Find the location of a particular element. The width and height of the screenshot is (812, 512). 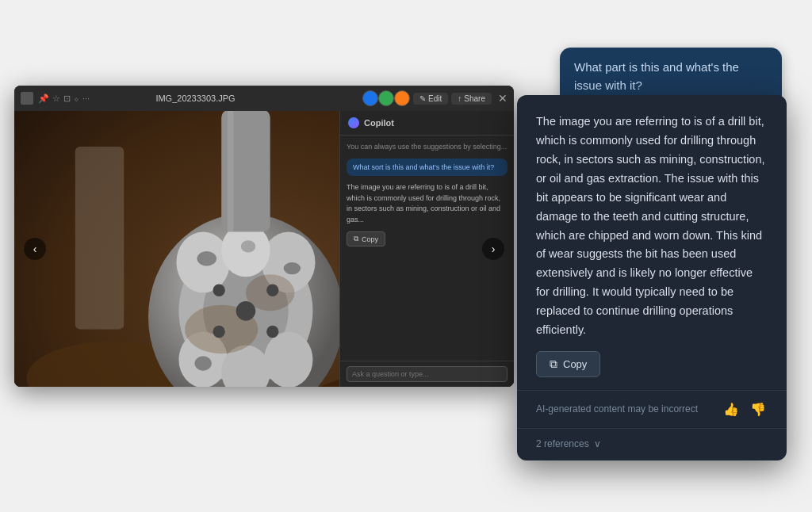

copilot-card-footer: AI-generated content may be incorrect 👍 … is located at coordinates (652, 409).